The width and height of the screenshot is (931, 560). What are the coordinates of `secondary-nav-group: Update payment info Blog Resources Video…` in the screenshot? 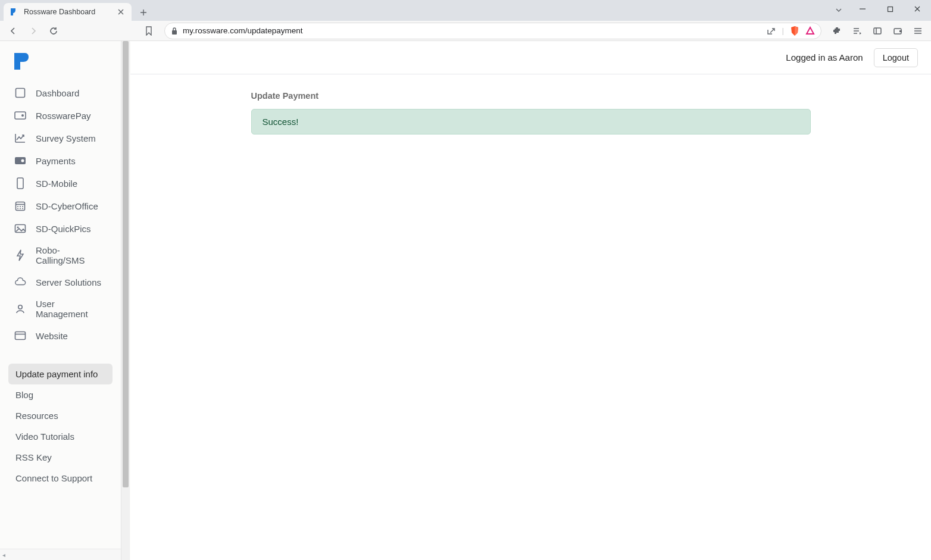 It's located at (61, 421).